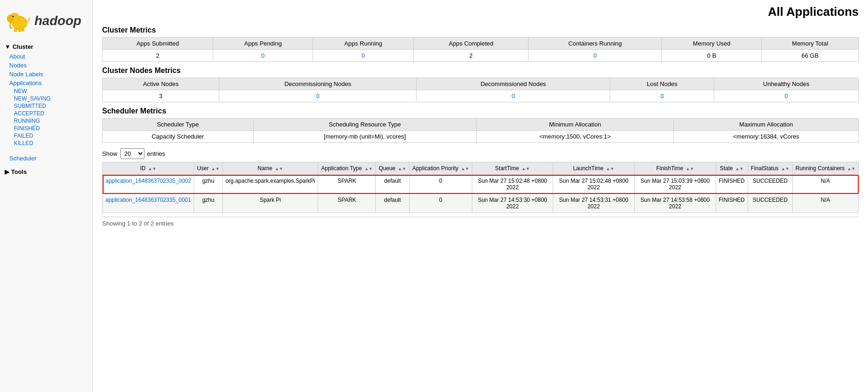 The height and width of the screenshot is (392, 868). I want to click on app-header-start-time: StartTime ▲▼, so click(513, 168).